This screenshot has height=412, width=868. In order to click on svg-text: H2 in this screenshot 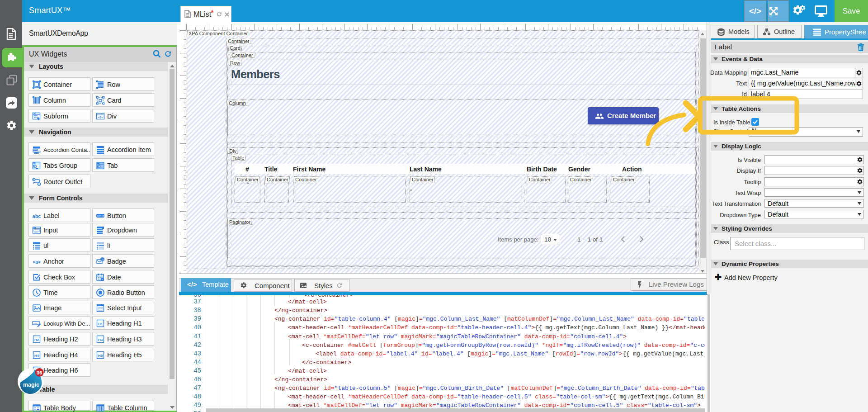, I will do `click(37, 340)`.